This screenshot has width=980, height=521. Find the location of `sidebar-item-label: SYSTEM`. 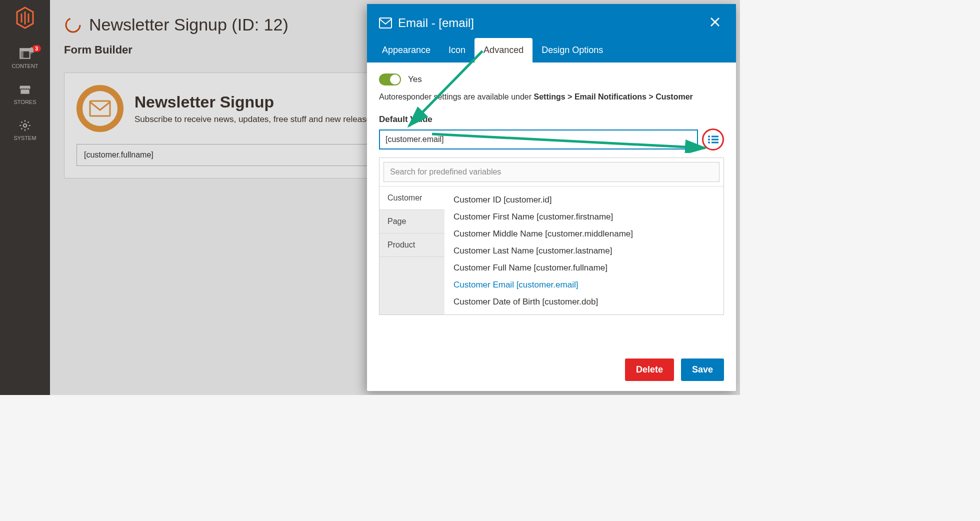

sidebar-item-label: SYSTEM is located at coordinates (25, 138).